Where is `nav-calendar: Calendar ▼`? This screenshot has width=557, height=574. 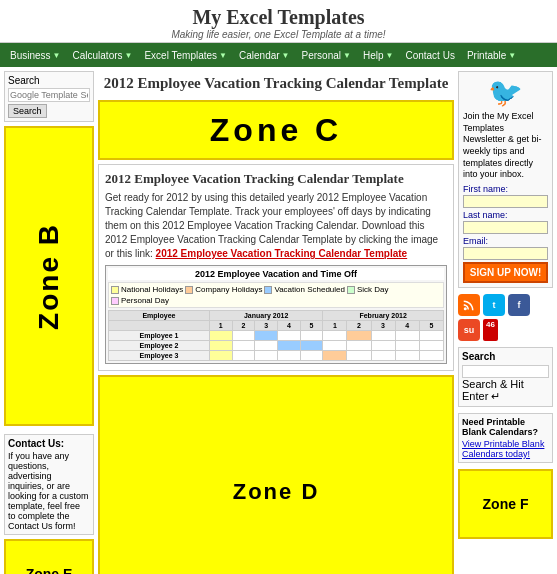 nav-calendar: Calendar ▼ is located at coordinates (264, 55).